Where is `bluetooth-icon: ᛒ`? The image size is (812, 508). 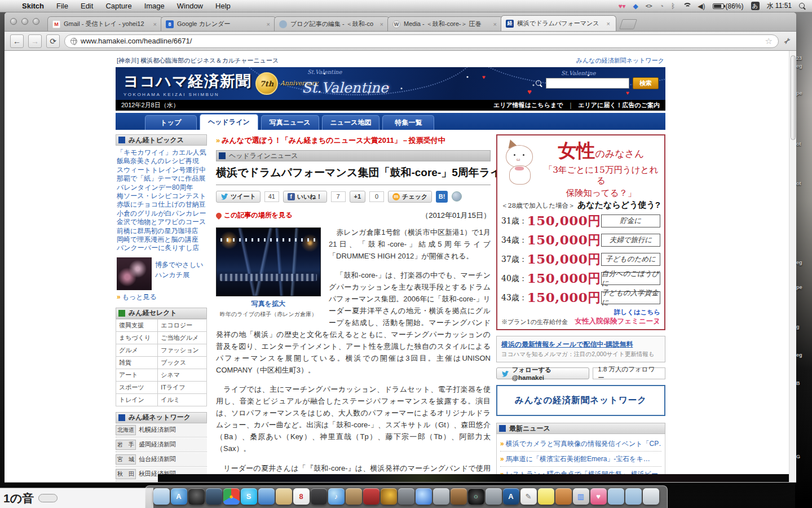 bluetooth-icon: ᛒ is located at coordinates (673, 6).